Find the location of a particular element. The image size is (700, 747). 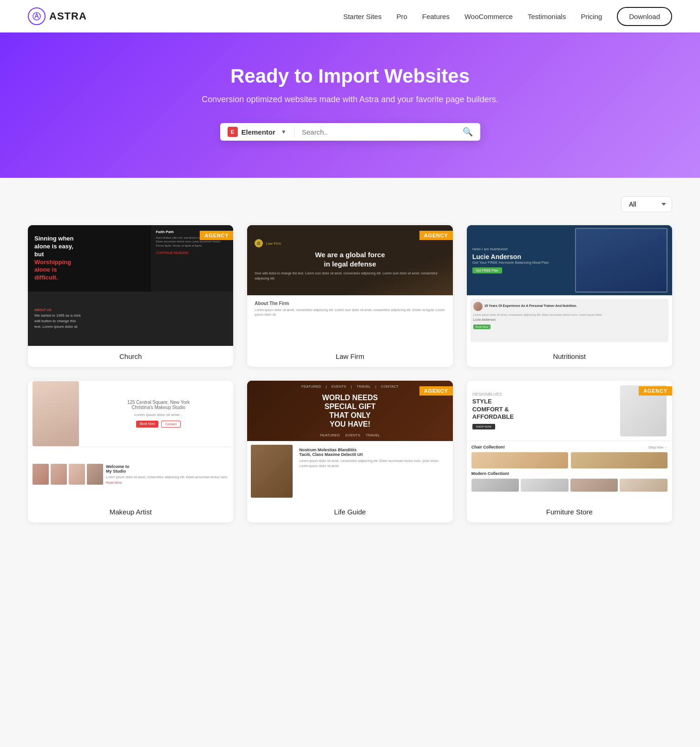

download-button: Download is located at coordinates (645, 17).